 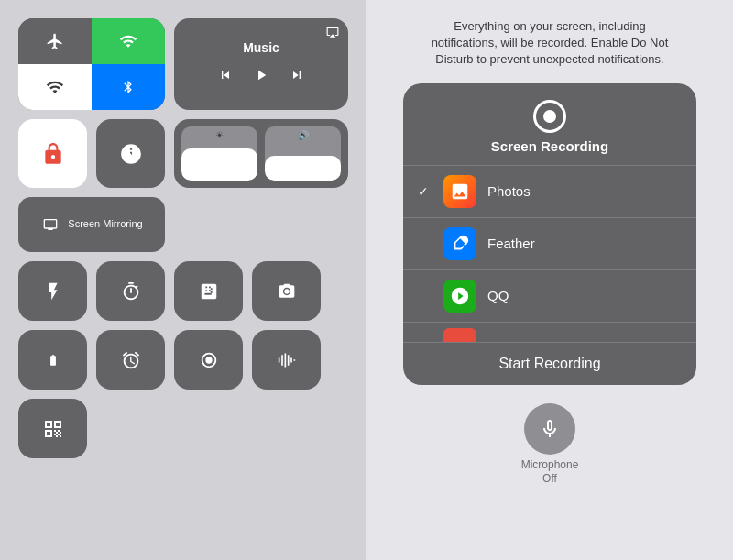 What do you see at coordinates (333, 33) in the screenshot?
I see `airplay-icon` at bounding box center [333, 33].